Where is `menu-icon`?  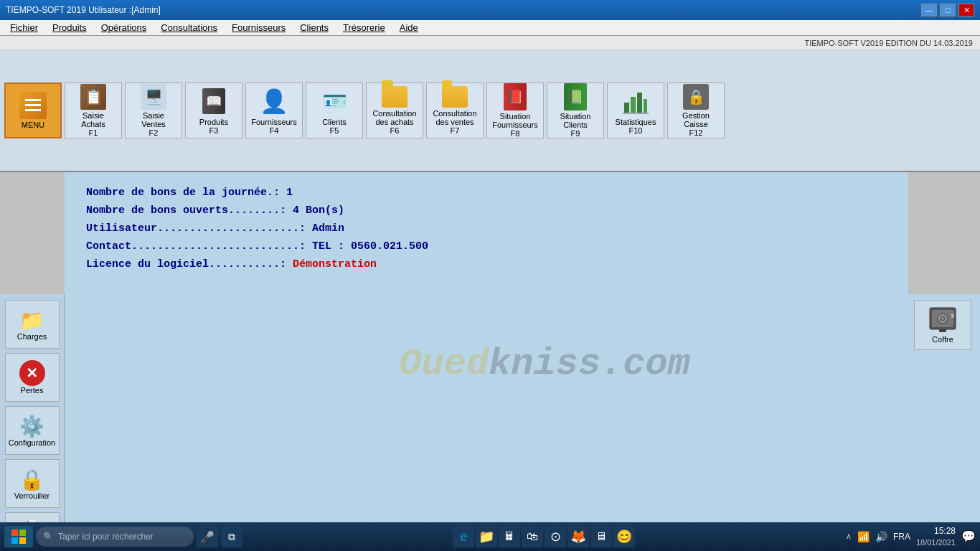
menu-icon is located at coordinates (33, 105).